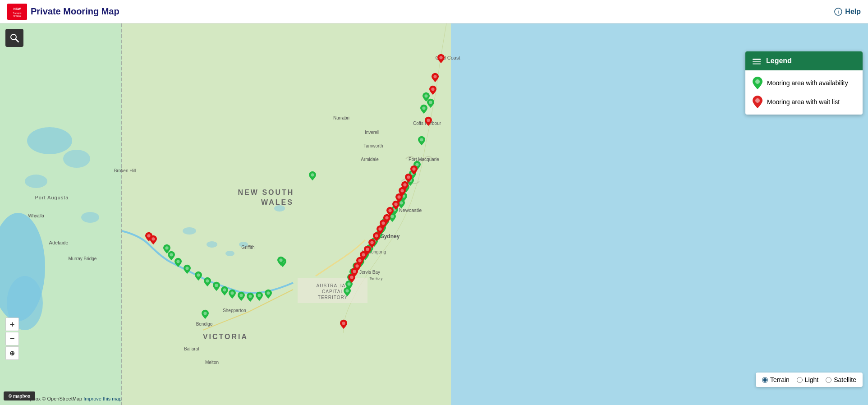  I want to click on satellite-option: Satellite, so click(841, 380).